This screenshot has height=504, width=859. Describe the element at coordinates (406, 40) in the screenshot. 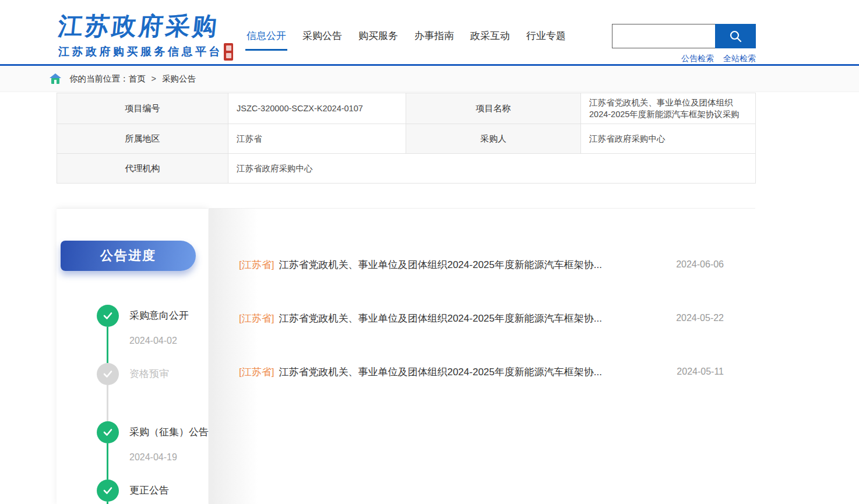

I see `main-nav: 信息公开 采购公告 购买服务 办事指南 政采互动 行业专题` at that location.